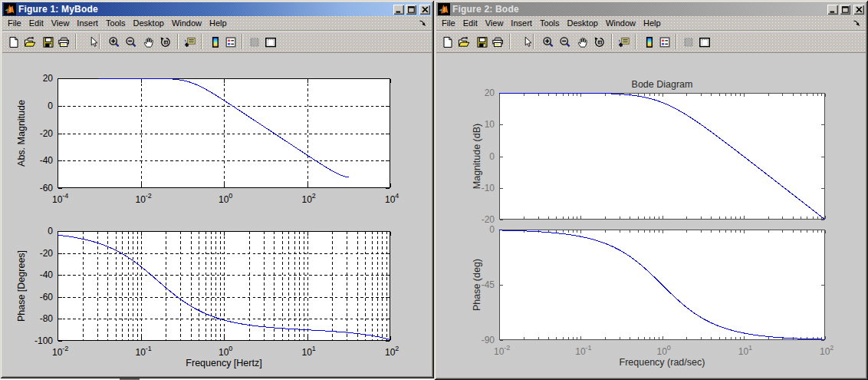 The height and width of the screenshot is (380, 868). I want to click on figure1-titlebar: Figure 1: MyBode, so click(217, 9).